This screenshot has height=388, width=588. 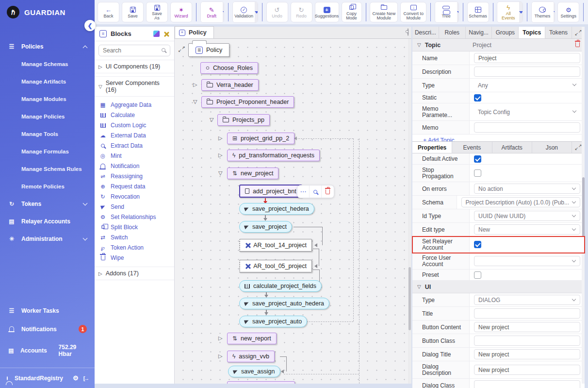 I want to click on on-errors-select: No action, so click(x=527, y=188).